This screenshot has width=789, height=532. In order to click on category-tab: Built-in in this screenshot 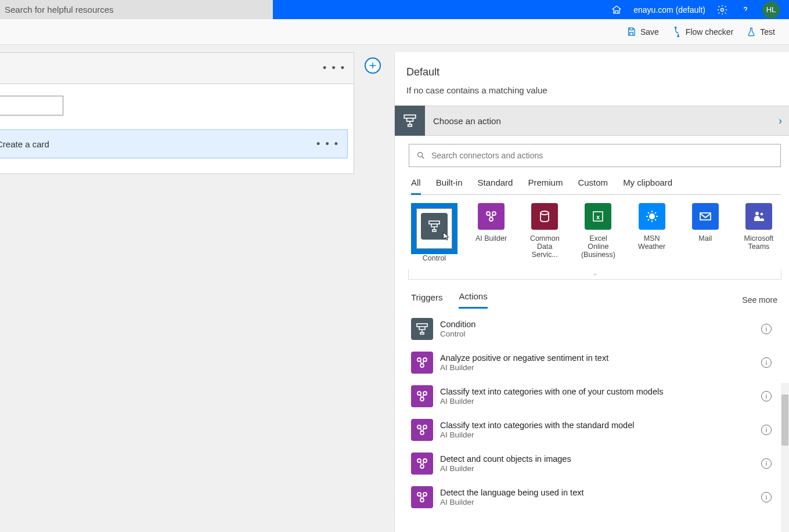, I will do `click(449, 186)`.